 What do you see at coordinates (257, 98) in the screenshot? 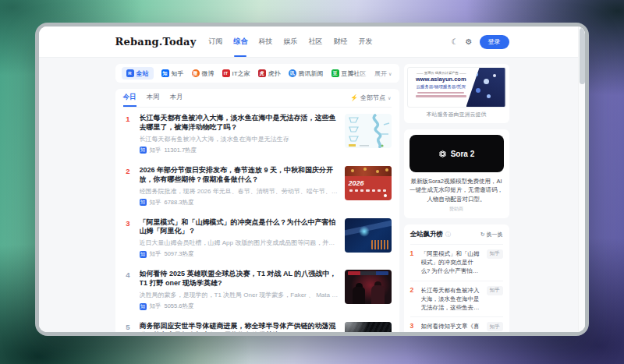
I see `time-tabs: 今日 本周 本月 ⚡ 全部节点 ∨` at bounding box center [257, 98].